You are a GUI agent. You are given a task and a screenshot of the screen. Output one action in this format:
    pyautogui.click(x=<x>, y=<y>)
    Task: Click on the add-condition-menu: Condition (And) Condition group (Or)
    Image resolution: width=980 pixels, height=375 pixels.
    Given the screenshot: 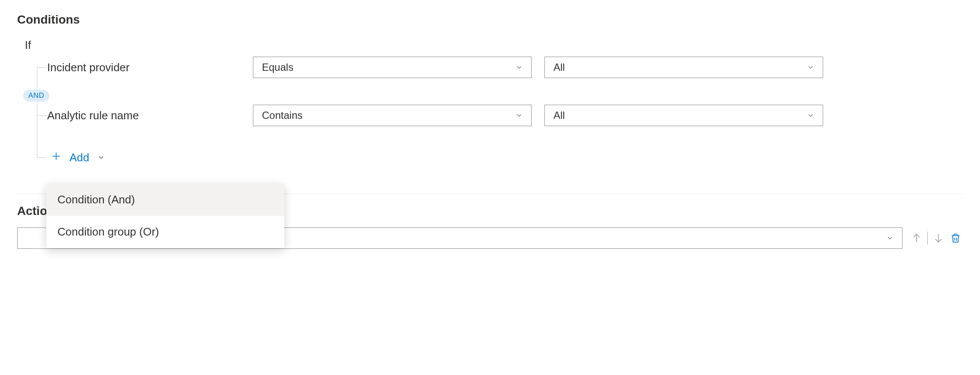 What is the action you would take?
    pyautogui.click(x=165, y=216)
    